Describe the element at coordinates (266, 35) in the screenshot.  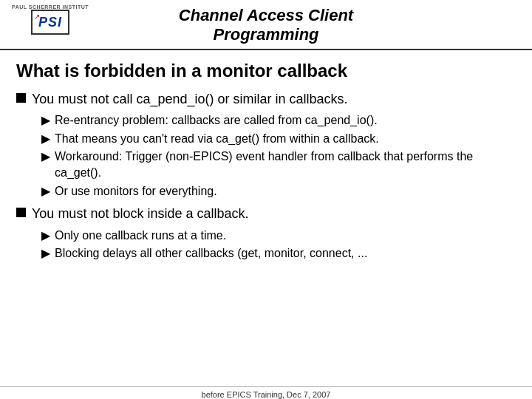
I see `title-line2: Programming` at that location.